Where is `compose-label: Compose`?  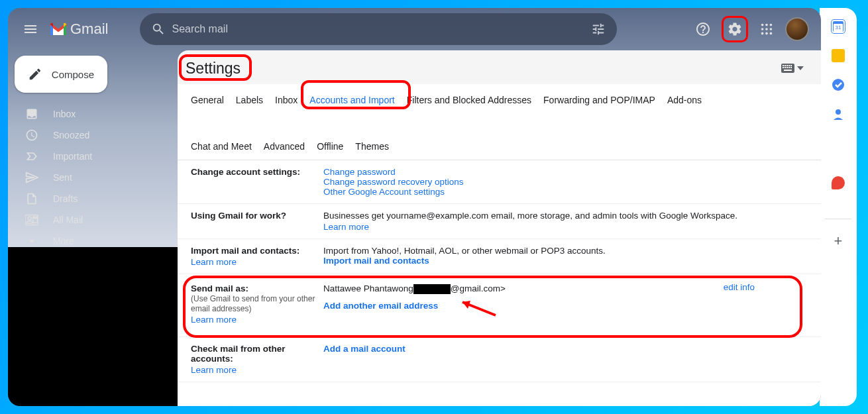
compose-label: Compose is located at coordinates (73, 74).